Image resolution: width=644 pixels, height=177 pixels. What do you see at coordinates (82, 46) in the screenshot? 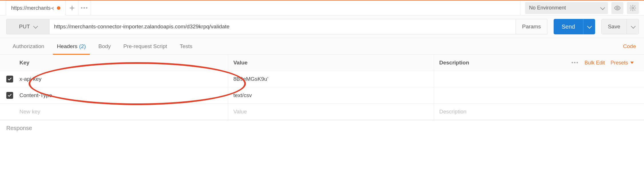
I see `tab-headers-count: (2)` at bounding box center [82, 46].